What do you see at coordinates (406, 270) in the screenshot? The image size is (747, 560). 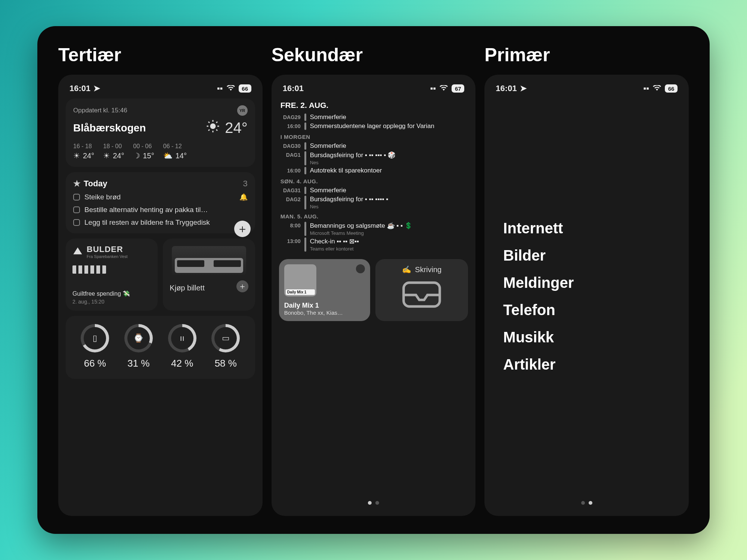 I see `pencil-icon: ✍️` at bounding box center [406, 270].